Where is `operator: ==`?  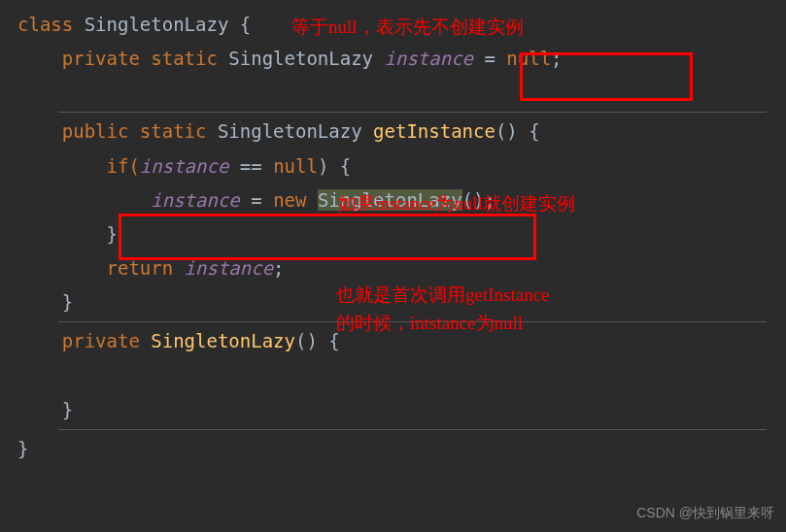
operator: == is located at coordinates (251, 166).